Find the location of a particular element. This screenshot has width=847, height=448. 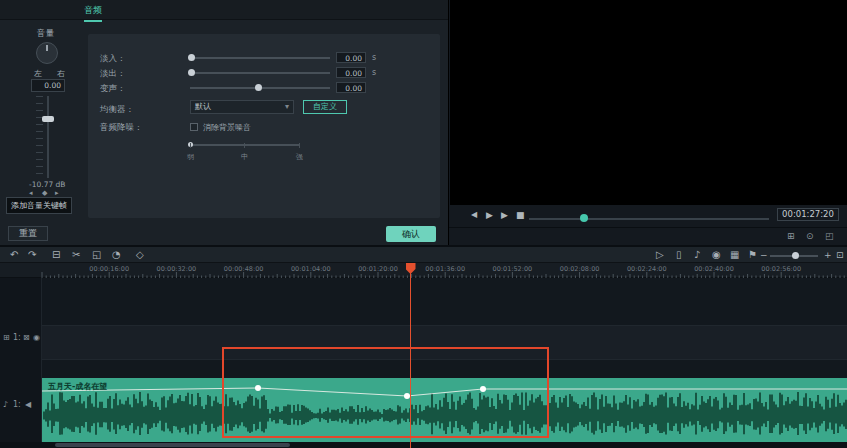

preview-progress-thumb is located at coordinates (584, 218).